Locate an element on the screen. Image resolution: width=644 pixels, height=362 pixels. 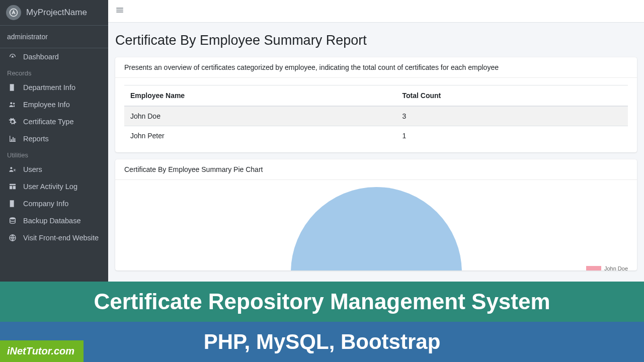
table-header-name: Employee Name is located at coordinates (261, 96).